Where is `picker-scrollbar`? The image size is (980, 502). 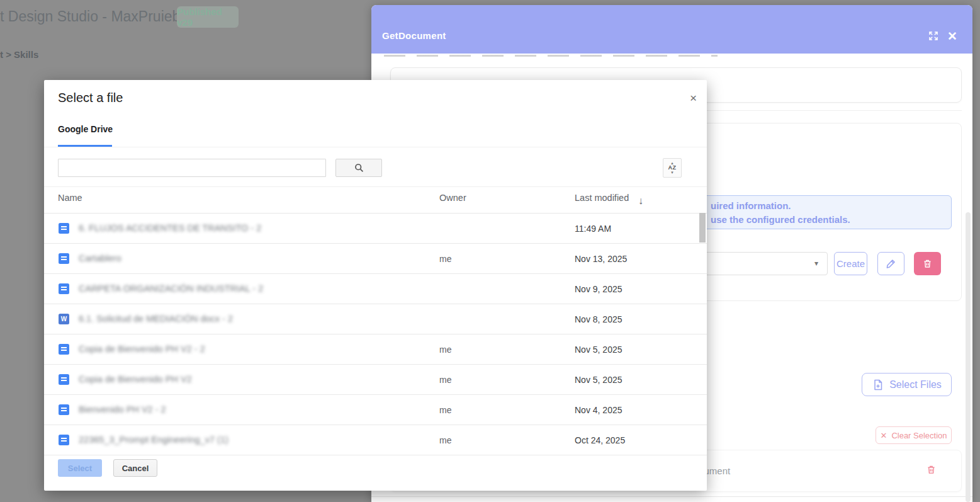 picker-scrollbar is located at coordinates (702, 228).